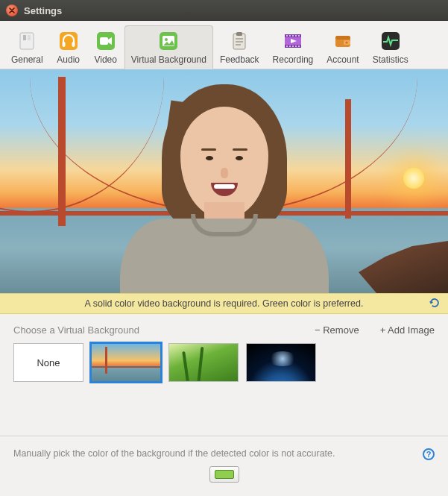 Image resolution: width=448 pixels, height=496 pixels. Describe the element at coordinates (224, 474) in the screenshot. I see `color-swatch` at that location.